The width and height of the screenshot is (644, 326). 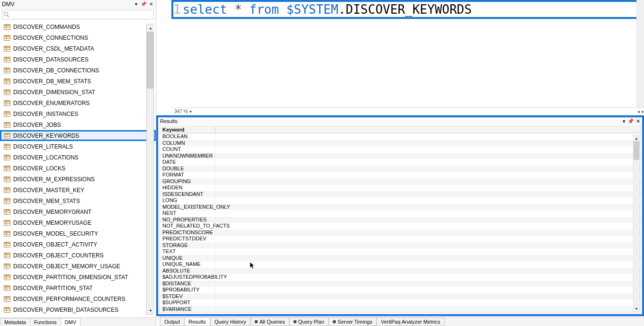 I want to click on dmv-item-discover_master_key: DISCOVER_MASTER_KEY, so click(x=78, y=190).